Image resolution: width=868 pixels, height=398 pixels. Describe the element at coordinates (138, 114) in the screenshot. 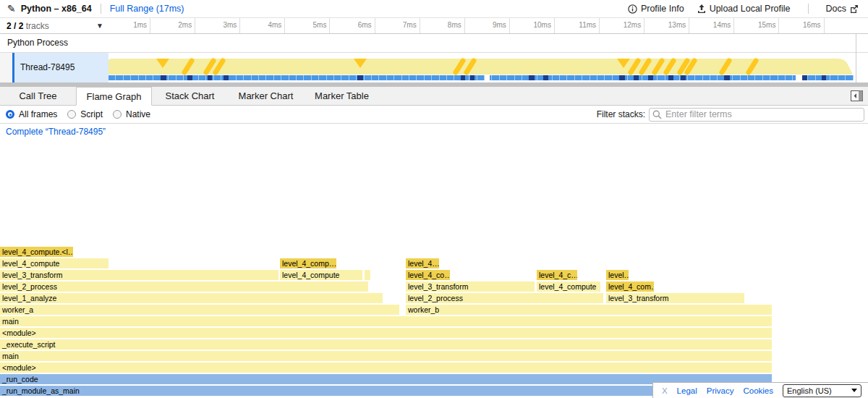

I see `radio-label: Native` at that location.